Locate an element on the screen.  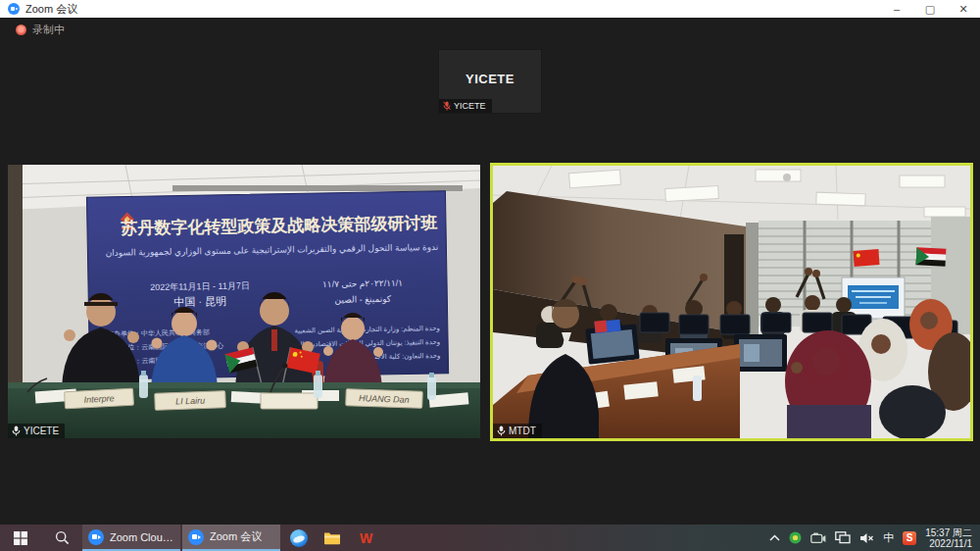
taskbar-wps-button: W is located at coordinates (366, 537).